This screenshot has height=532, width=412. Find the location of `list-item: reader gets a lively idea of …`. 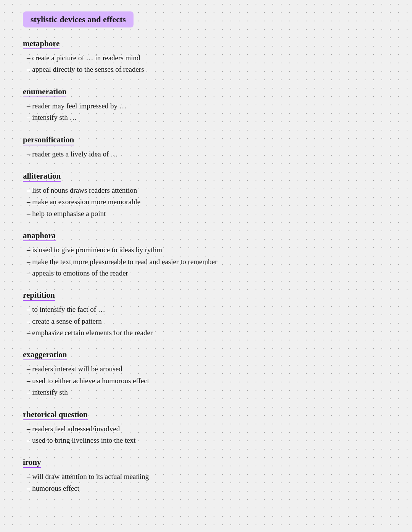

list-item: reader gets a lively idea of … is located at coordinates (206, 154).